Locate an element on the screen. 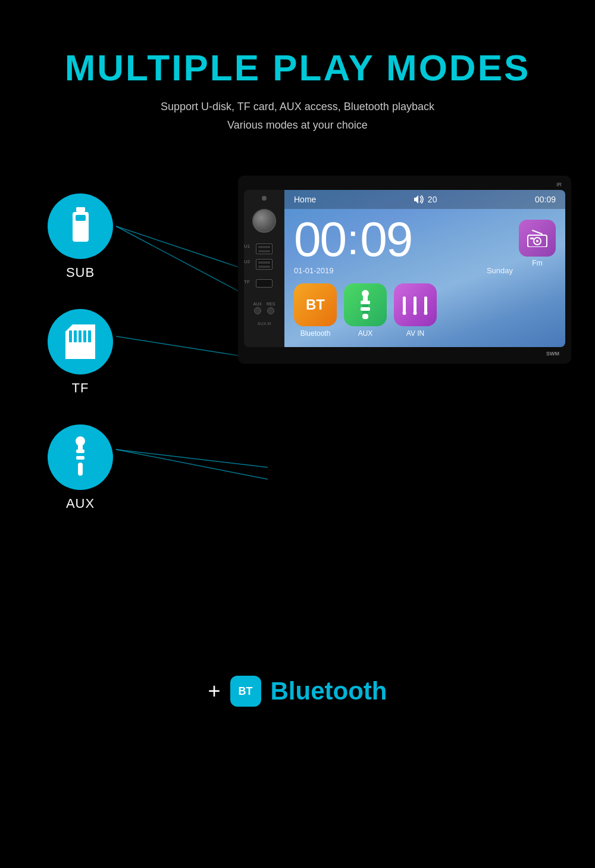  volume-value: 20 is located at coordinates (433, 199).